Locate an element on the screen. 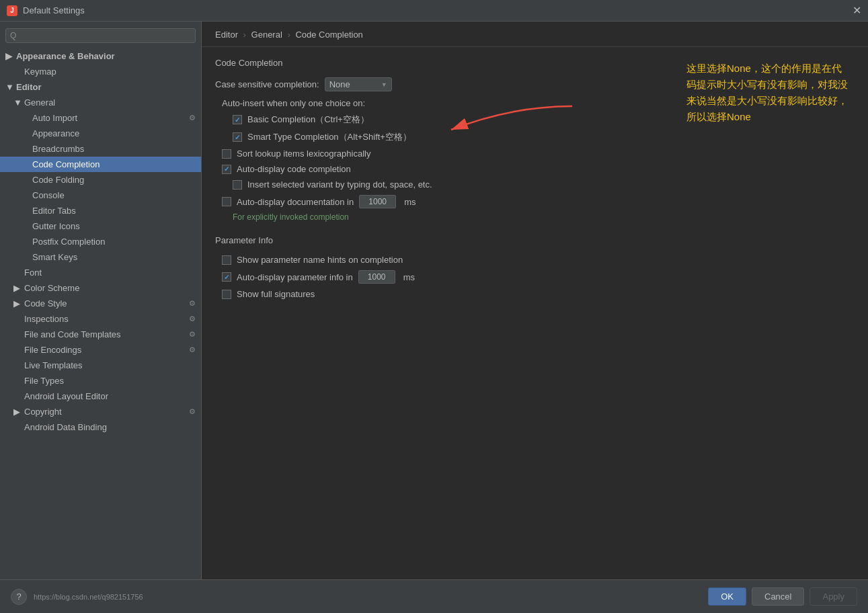 Image resolution: width=868 pixels, height=613 pixels. sidebar-item-console: Console is located at coordinates (101, 195).